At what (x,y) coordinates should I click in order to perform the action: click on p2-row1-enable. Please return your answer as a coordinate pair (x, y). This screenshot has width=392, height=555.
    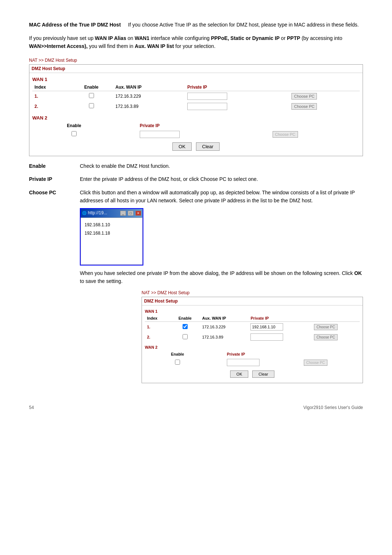
    Looking at the image, I should click on (185, 327).